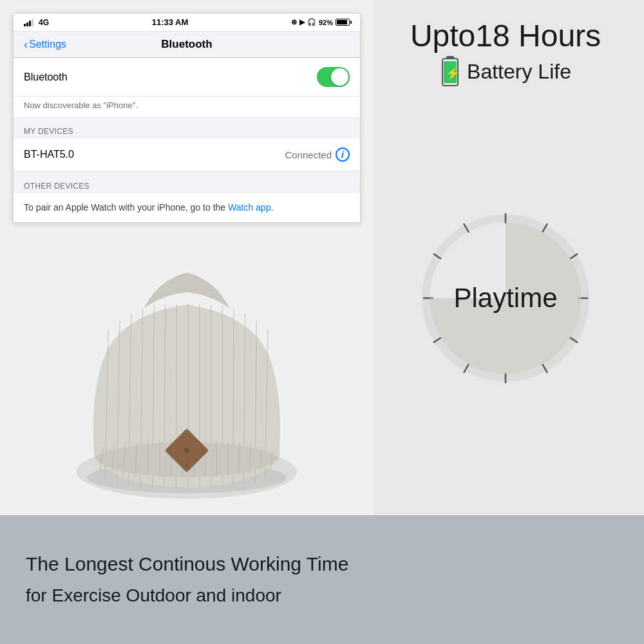 The width and height of the screenshot is (644, 644). I want to click on bottom-text-line2: for Exercise Outdoor and indoor, so click(322, 596).